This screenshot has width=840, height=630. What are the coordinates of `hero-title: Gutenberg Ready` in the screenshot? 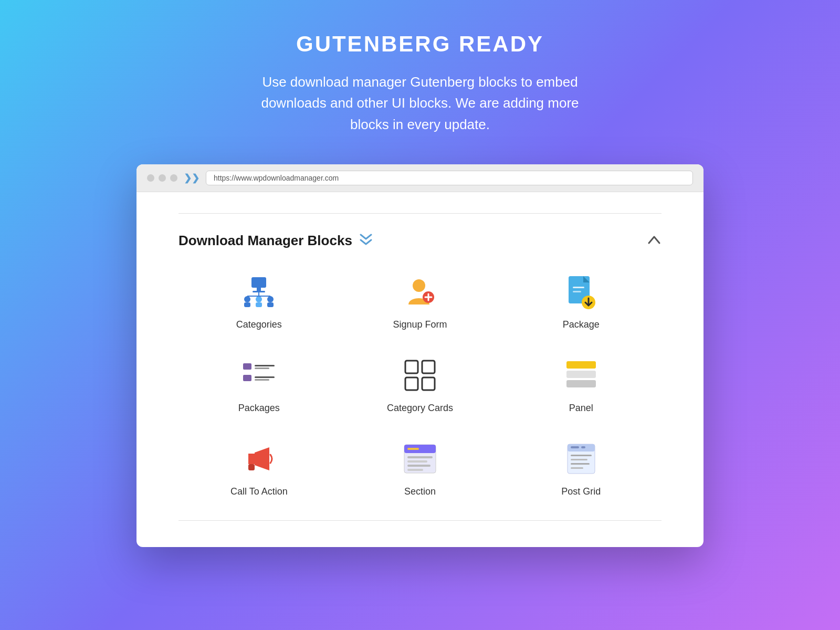 It's located at (420, 44).